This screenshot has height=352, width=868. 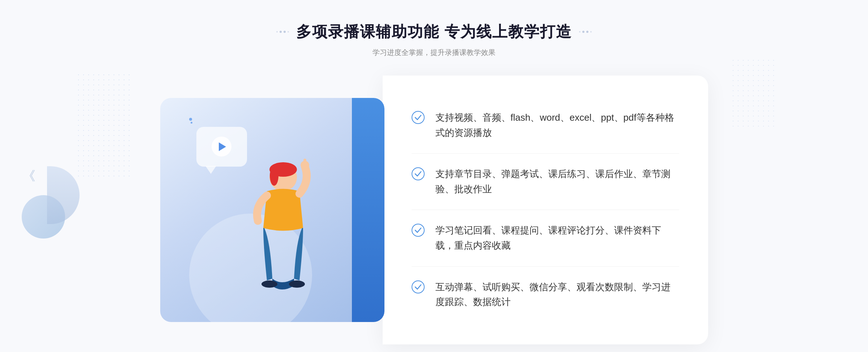 What do you see at coordinates (585, 32) in the screenshot?
I see `decorator-right` at bounding box center [585, 32].